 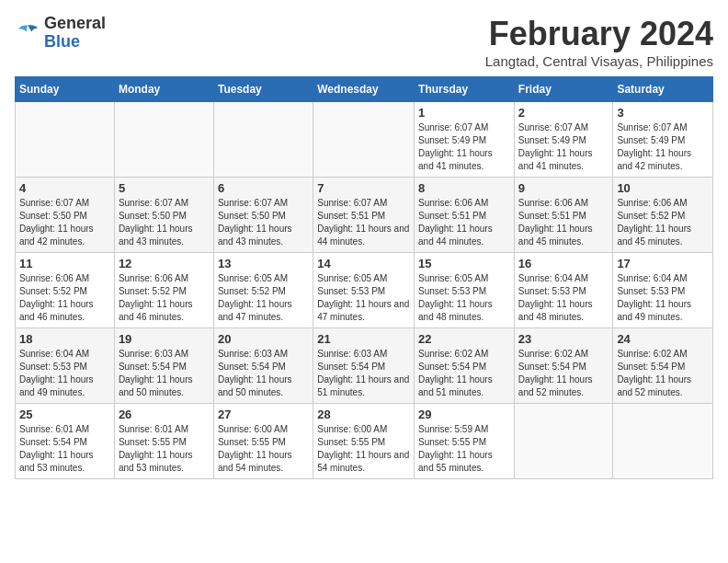 I want to click on table-cell: 7Sunrise: 6:07 AM Sunset: 5:51 PM Daylig…, so click(x=364, y=215).